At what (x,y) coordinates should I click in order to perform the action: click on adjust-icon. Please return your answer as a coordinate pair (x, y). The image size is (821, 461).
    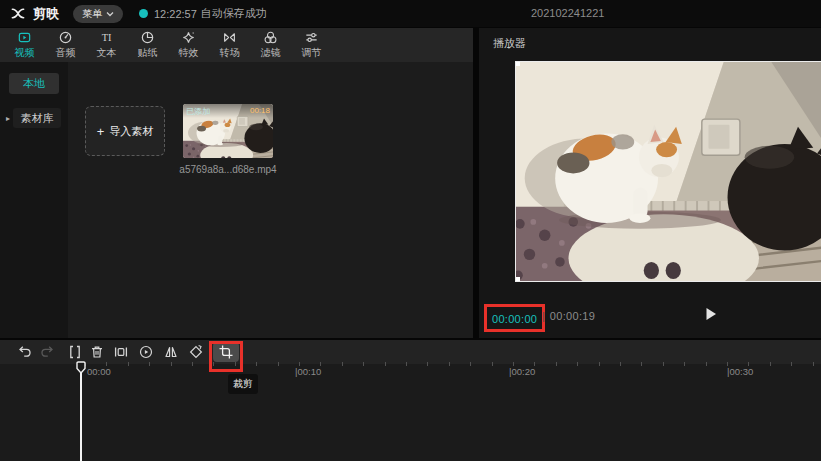
    Looking at the image, I should click on (312, 38).